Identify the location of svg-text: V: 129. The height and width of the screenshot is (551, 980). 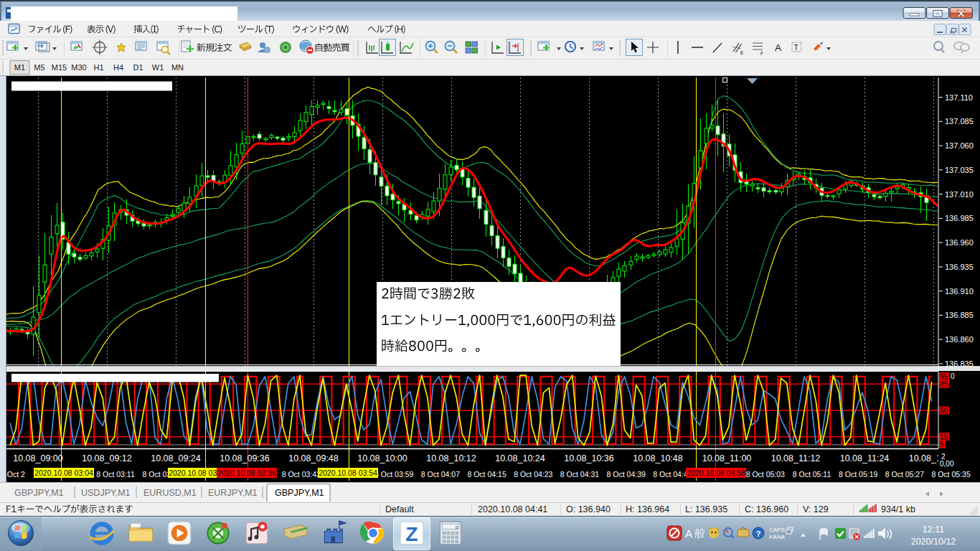
(816, 509).